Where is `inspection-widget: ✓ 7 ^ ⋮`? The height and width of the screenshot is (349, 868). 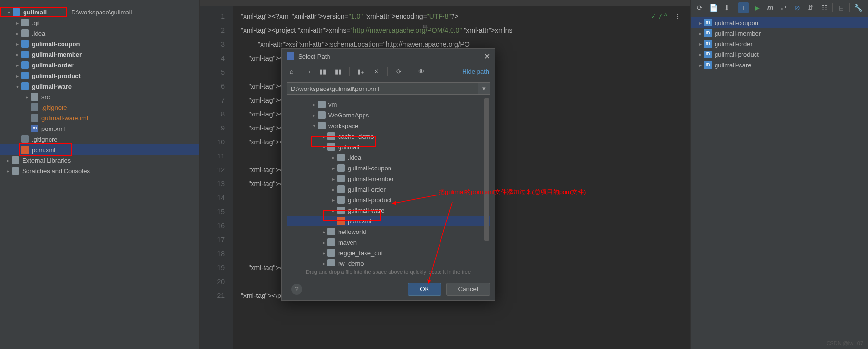
inspection-widget: ✓ 7 ^ ⋮ is located at coordinates (666, 16).